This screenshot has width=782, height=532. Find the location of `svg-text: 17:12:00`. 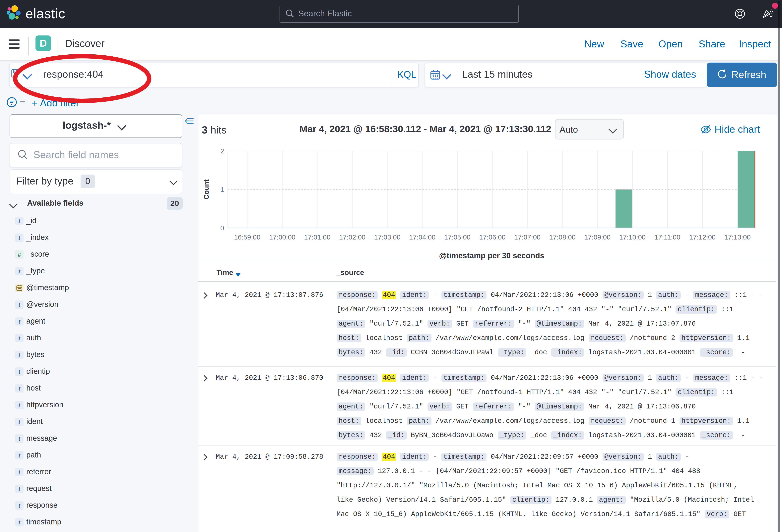

svg-text: 17:12:00 is located at coordinates (703, 237).